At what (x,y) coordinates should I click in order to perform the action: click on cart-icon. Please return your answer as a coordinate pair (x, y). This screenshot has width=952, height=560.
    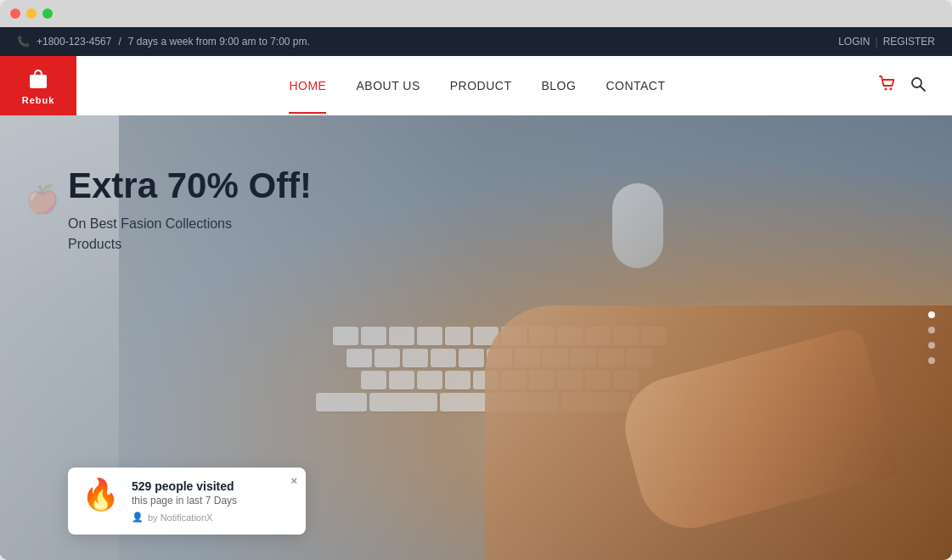
    Looking at the image, I should click on (887, 87).